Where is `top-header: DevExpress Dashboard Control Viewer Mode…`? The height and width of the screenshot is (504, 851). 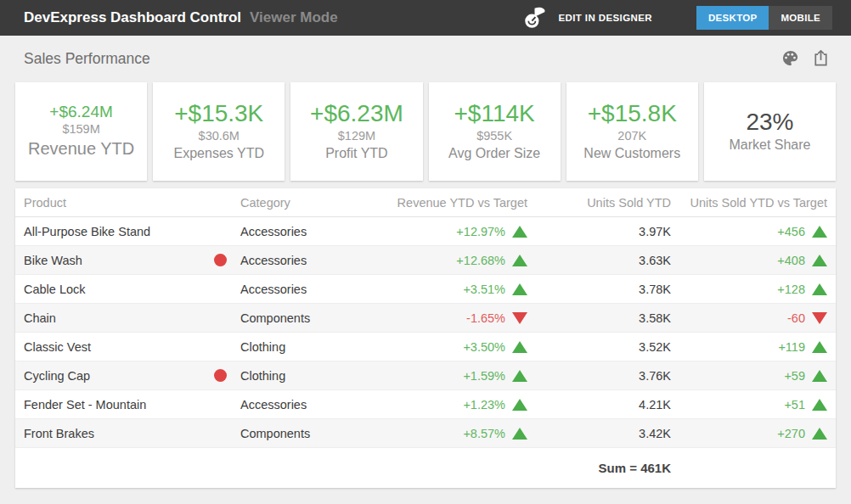 top-header: DevExpress Dashboard Control Viewer Mode… is located at coordinates (426, 18).